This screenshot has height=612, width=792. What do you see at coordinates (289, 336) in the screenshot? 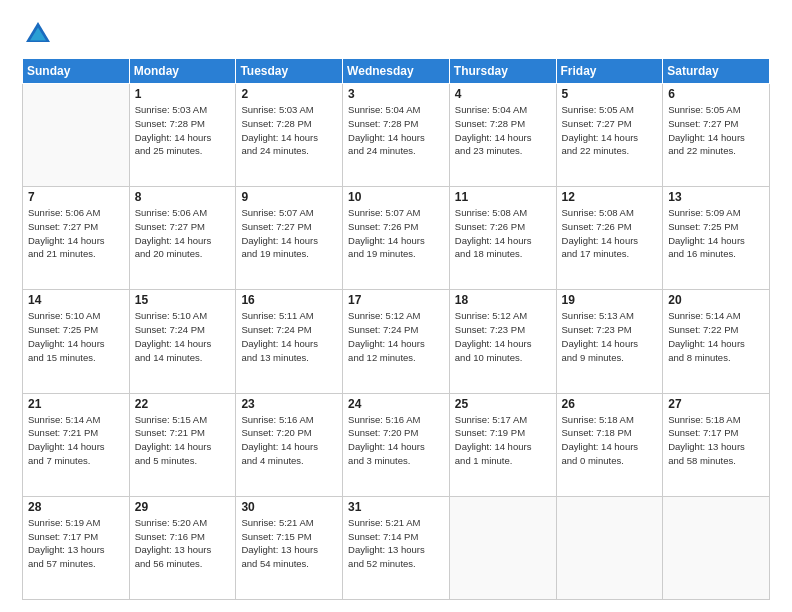
I see `day-info: Sunrise: 5:11 AMSunset: 7:24 PMDaylight:…` at bounding box center [289, 336].